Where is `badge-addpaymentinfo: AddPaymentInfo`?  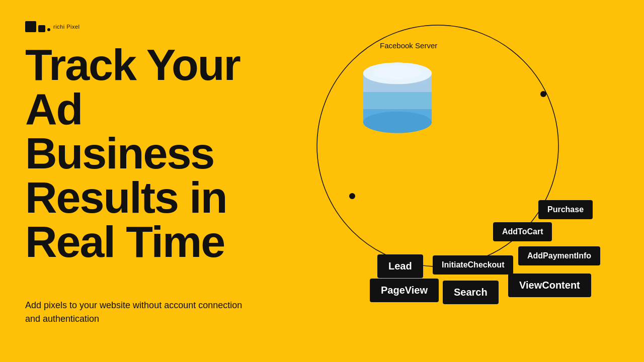 badge-addpaymentinfo: AddPaymentInfo is located at coordinates (559, 256).